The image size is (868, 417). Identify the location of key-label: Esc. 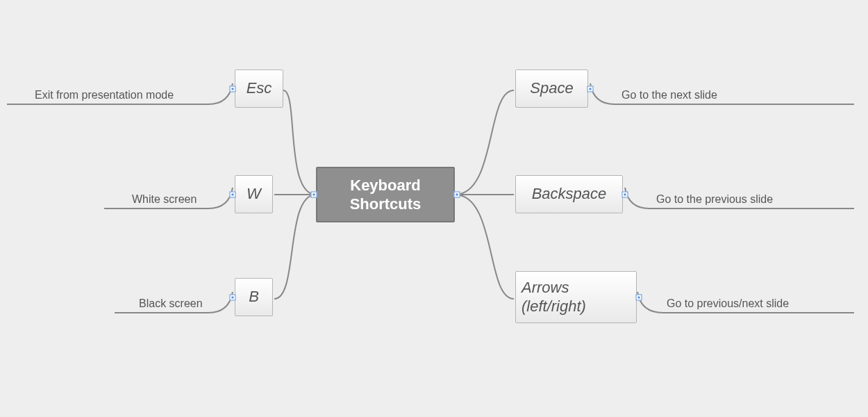
(260, 88).